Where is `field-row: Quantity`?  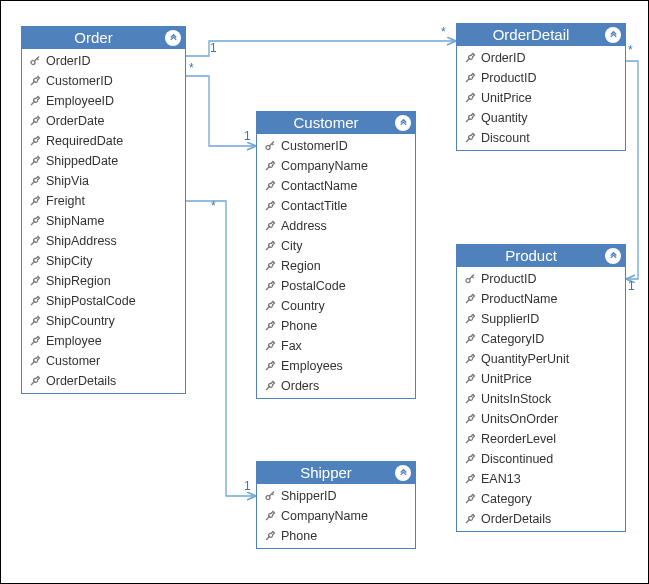
field-row: Quantity is located at coordinates (541, 118).